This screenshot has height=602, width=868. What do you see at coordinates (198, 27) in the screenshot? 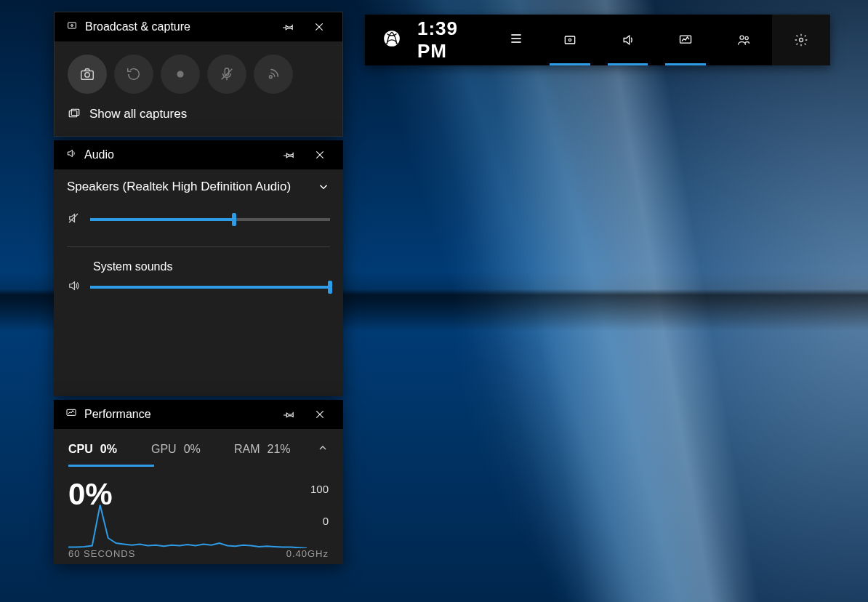
I see `broadcast-titlebar: Broadcast & capture` at bounding box center [198, 27].